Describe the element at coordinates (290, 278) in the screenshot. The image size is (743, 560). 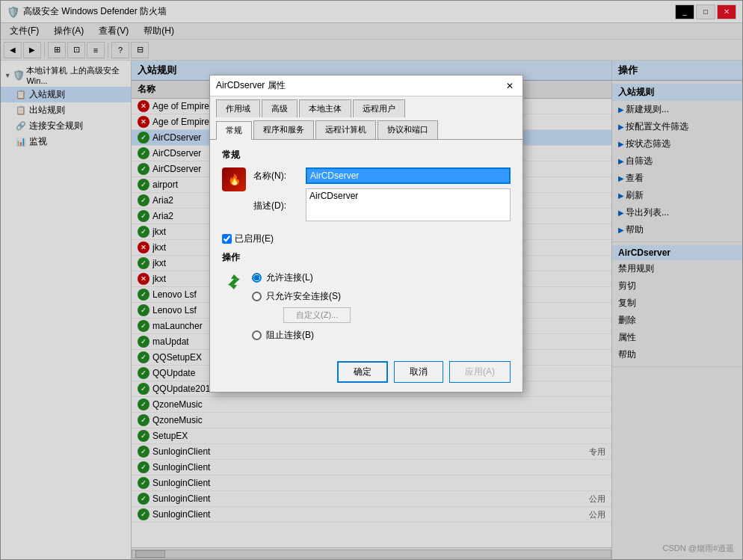
I see `radio-allow-label: 允许连接(L)` at that location.